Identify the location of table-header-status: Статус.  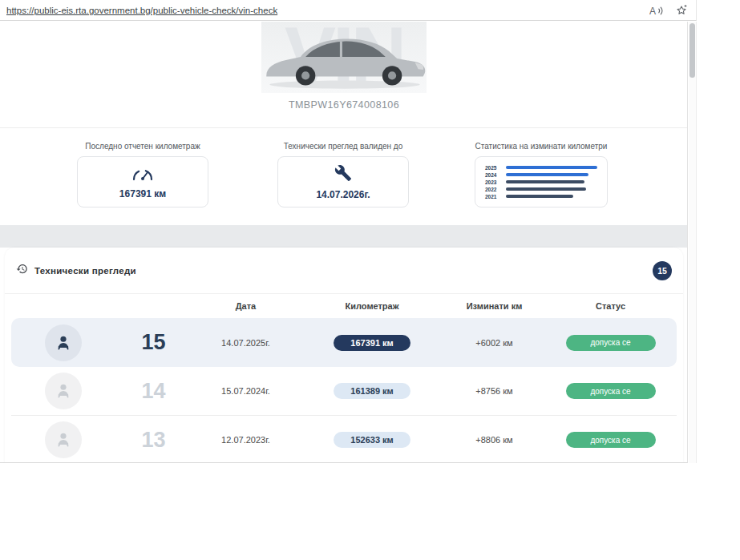
(611, 306).